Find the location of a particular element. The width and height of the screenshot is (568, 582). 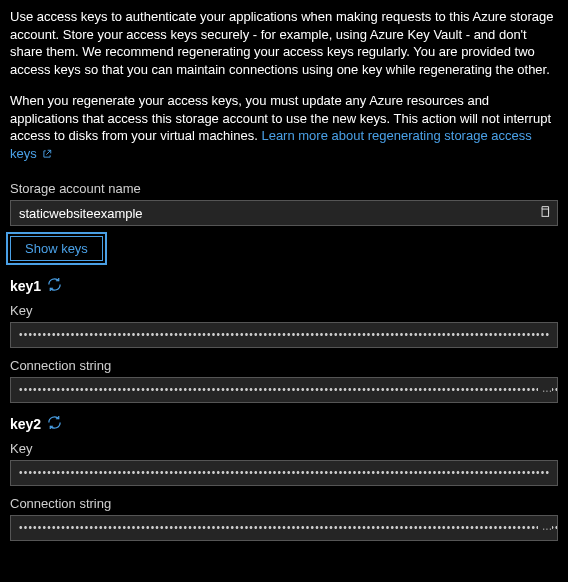

key1-rotate-button is located at coordinates (54, 286).